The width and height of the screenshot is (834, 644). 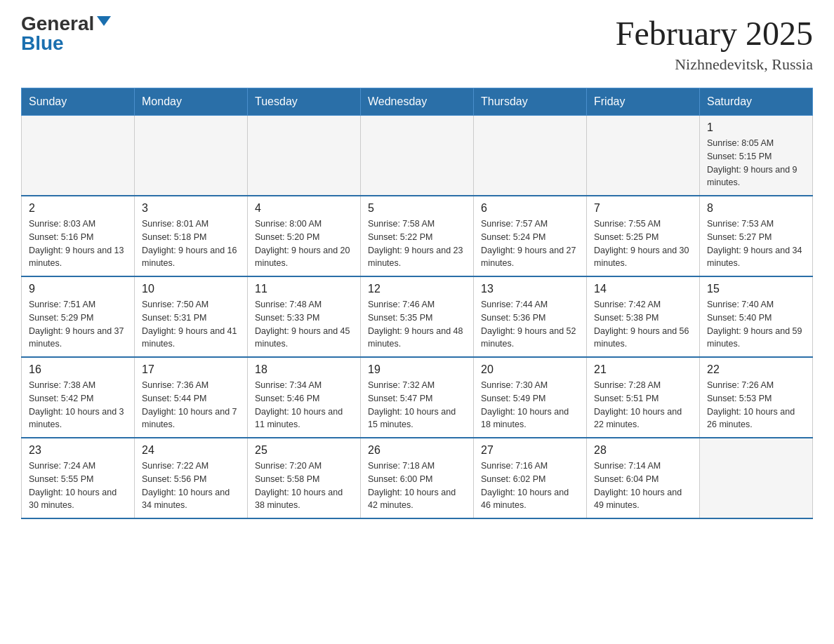 I want to click on day-info: Sunrise: 8:03 AMSunset: 5:16 PMDaylight:…, so click(x=78, y=244).